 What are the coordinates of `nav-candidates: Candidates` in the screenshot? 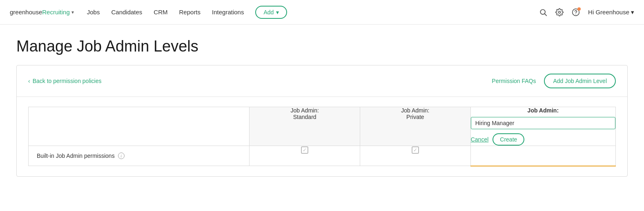 It's located at (127, 12).